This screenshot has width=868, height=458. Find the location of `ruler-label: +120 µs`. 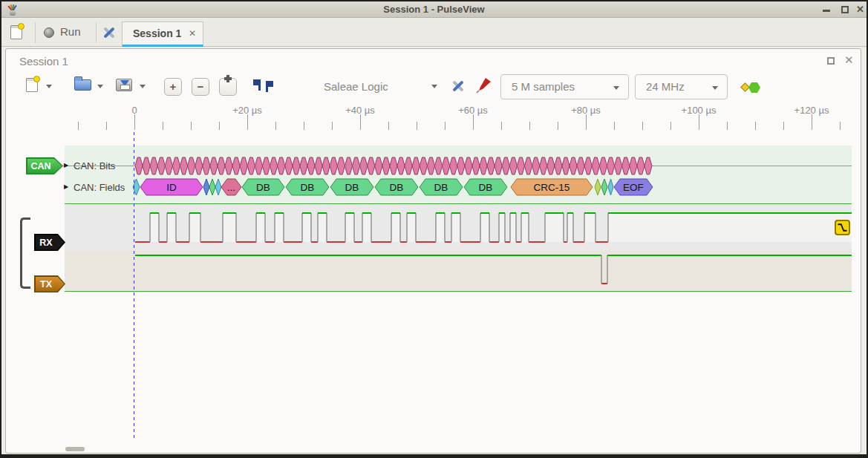

ruler-label: +120 µs is located at coordinates (812, 110).